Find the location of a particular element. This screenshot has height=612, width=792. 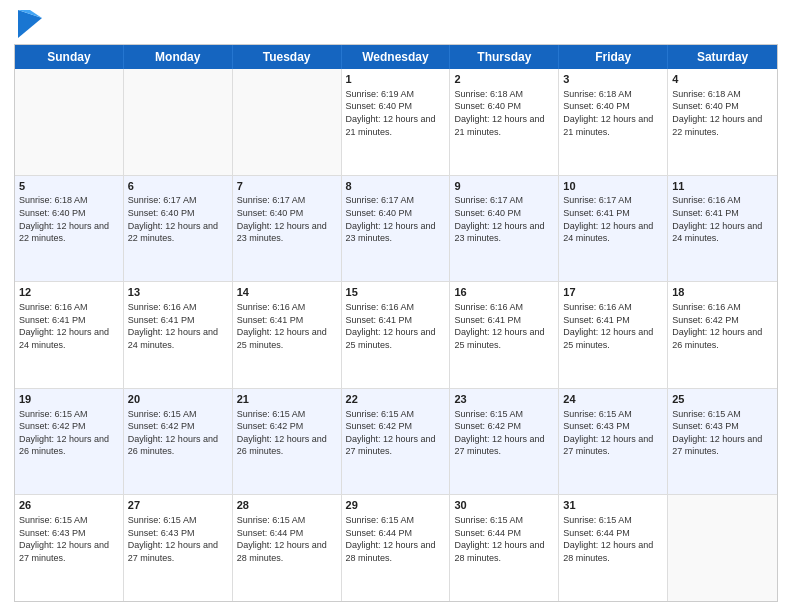

day-number: 30 is located at coordinates (504, 506).